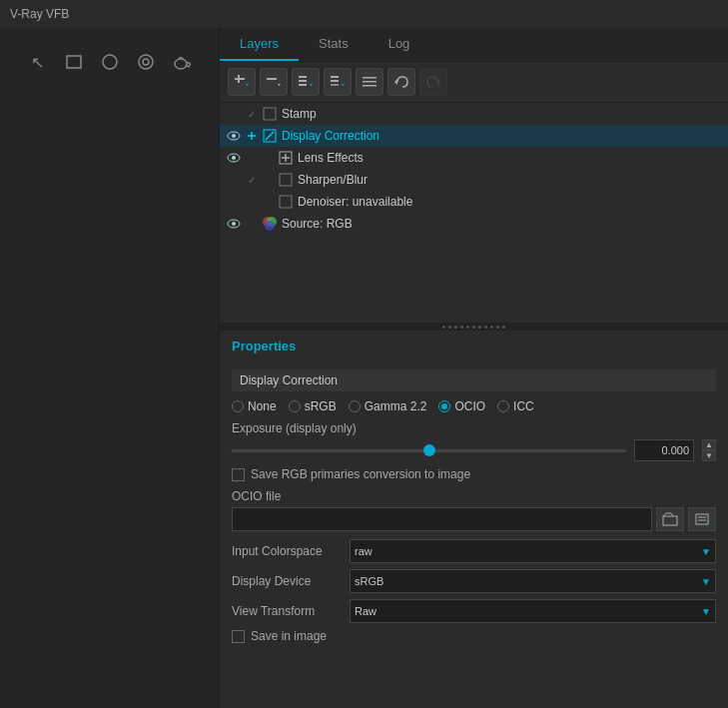 Image resolution: width=728 pixels, height=708 pixels. Describe the element at coordinates (254, 406) in the screenshot. I see `radio-none: None` at that location.